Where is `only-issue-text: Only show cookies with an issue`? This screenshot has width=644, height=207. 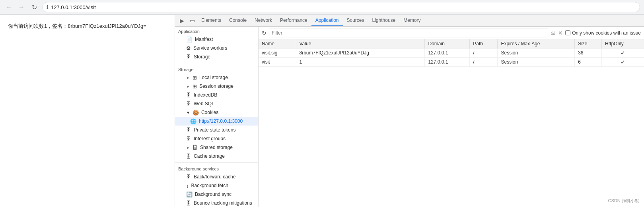
only-issue-text: Only show cookies with an issue is located at coordinates (606, 33).